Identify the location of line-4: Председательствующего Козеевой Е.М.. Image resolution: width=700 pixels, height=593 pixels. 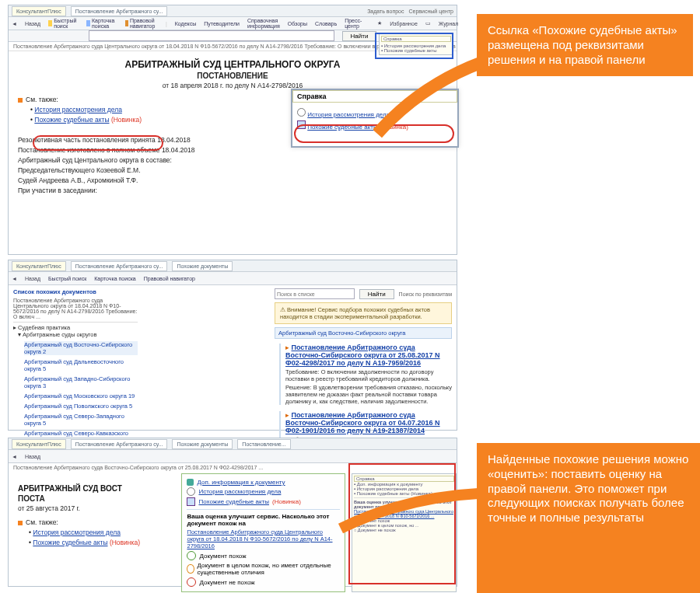
(233, 170).